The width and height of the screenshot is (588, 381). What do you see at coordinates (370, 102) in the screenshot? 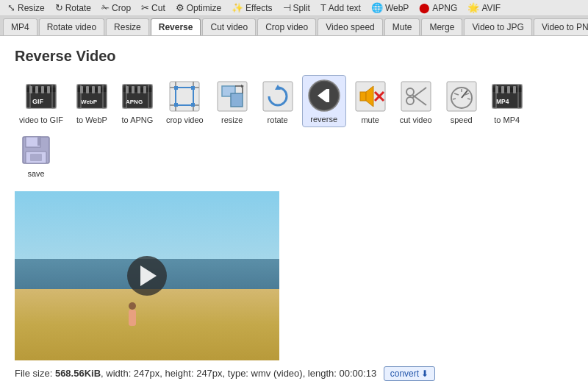
I see `tool-mute: mute` at bounding box center [370, 102].